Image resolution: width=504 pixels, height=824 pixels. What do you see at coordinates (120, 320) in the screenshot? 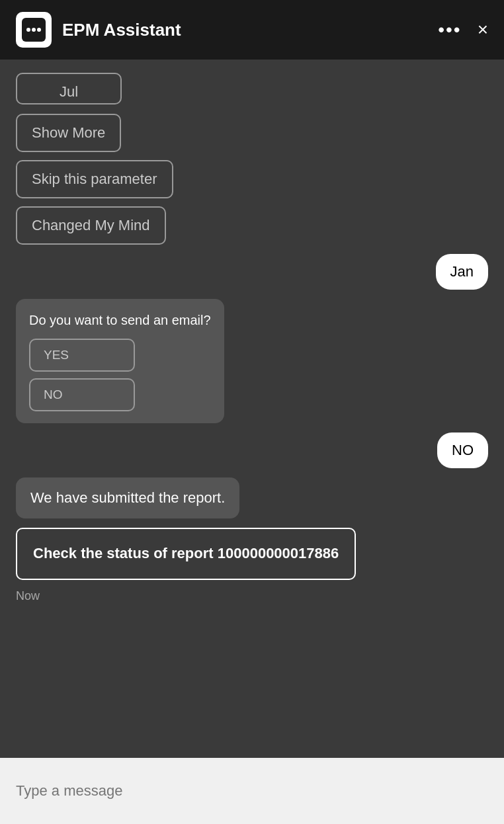
I see `email-question-text: Do you want to send an email?` at bounding box center [120, 320].